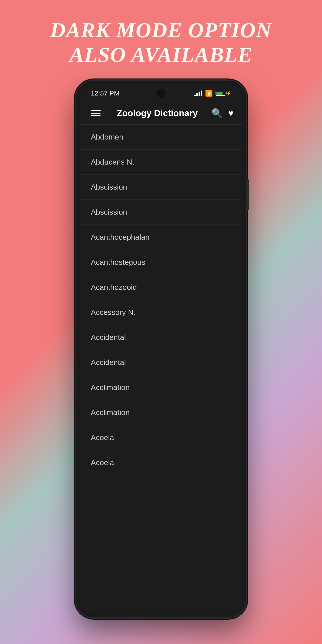 This screenshot has height=644, width=322. What do you see at coordinates (120, 237) in the screenshot?
I see `dict-term: Acanthocephalan` at bounding box center [120, 237].